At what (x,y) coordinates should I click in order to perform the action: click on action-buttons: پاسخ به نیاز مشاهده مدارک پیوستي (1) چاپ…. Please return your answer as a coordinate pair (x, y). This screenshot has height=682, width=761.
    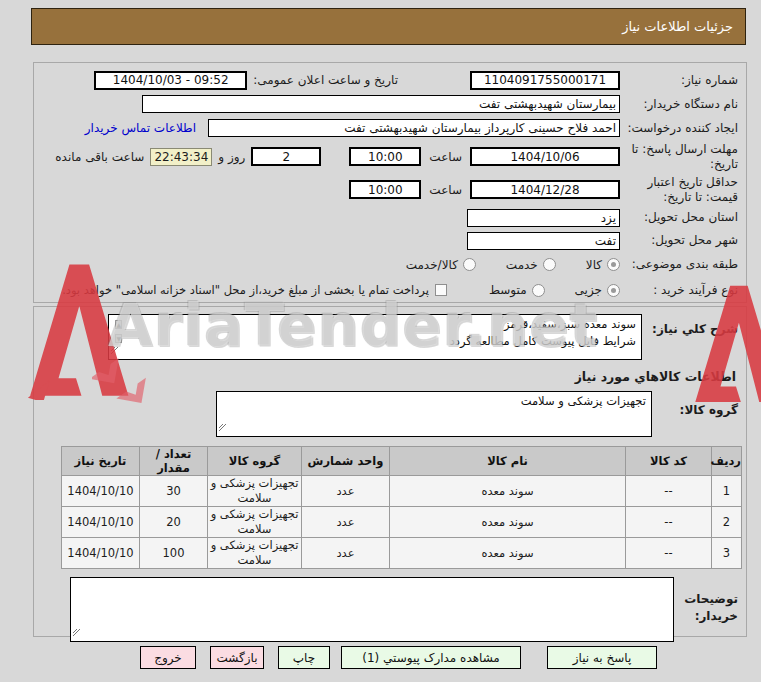
    Looking at the image, I should click on (398, 658).